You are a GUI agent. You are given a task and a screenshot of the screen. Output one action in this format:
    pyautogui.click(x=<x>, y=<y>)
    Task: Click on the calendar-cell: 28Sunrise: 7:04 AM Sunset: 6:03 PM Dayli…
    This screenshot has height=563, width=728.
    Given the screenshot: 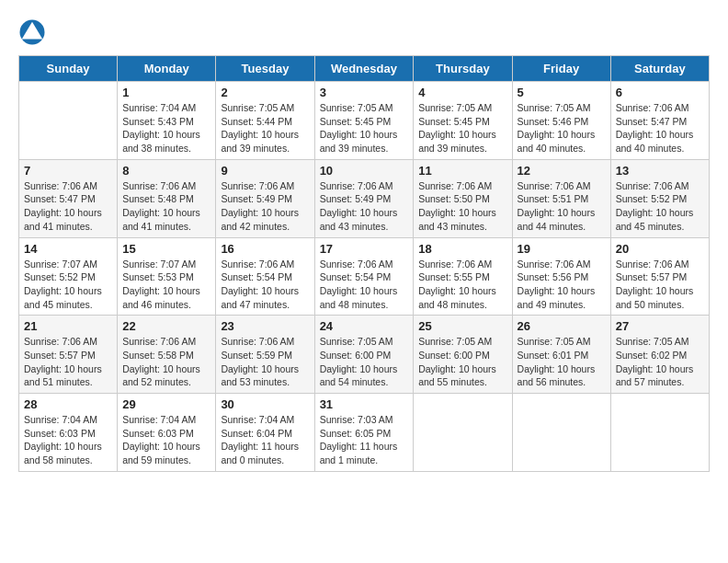 What is the action you would take?
    pyautogui.click(x=68, y=432)
    